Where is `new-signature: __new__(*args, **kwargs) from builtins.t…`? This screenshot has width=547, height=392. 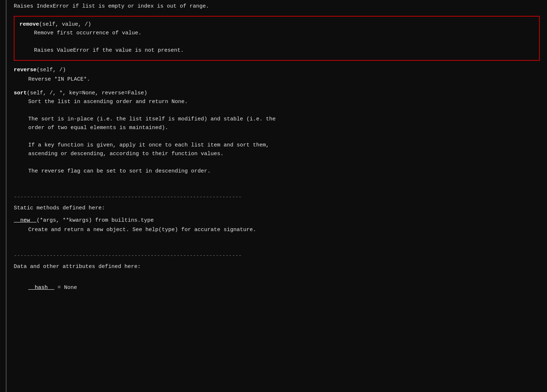
new-signature: __new__(*args, **kwargs) from builtins.t… is located at coordinates (277, 221).